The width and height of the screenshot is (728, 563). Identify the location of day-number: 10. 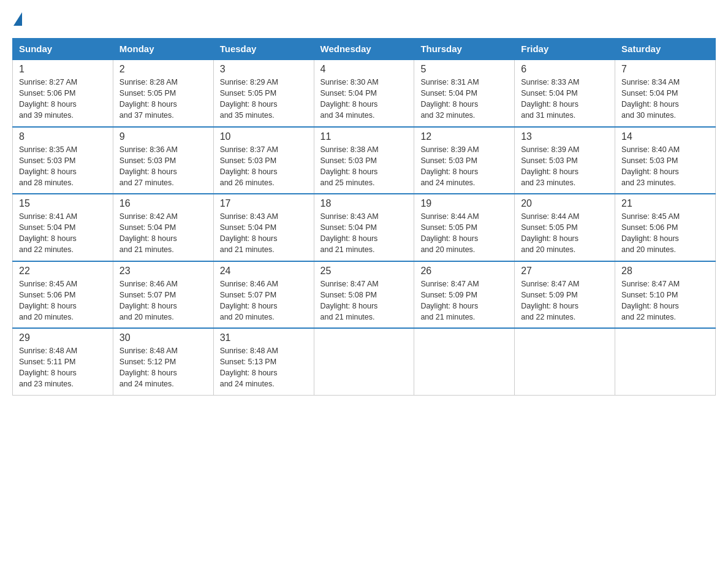
(264, 137).